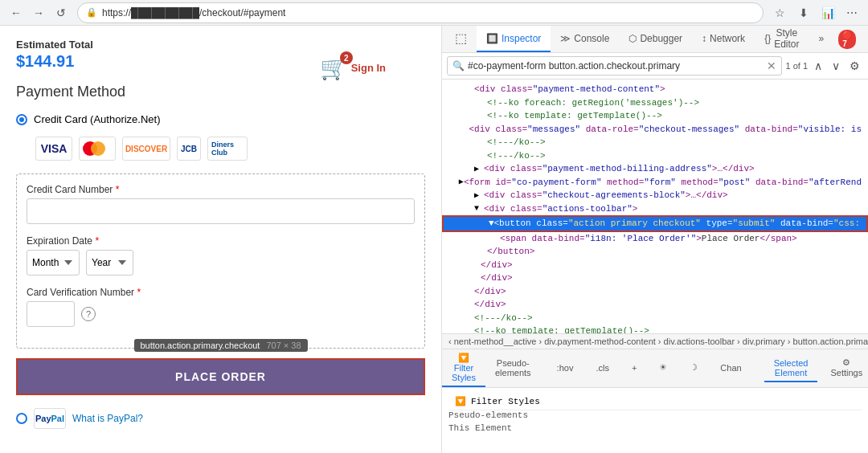 The width and height of the screenshot is (868, 453). I want to click on bottom-tab-selected-element: Selected Element, so click(791, 369).